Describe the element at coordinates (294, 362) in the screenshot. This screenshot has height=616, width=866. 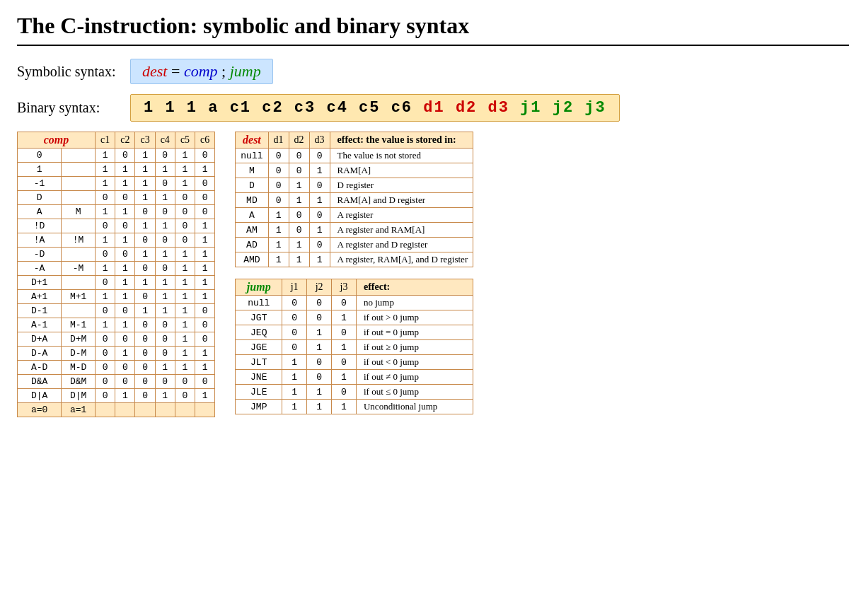
I see `jump-cell-4-1: 1` at that location.